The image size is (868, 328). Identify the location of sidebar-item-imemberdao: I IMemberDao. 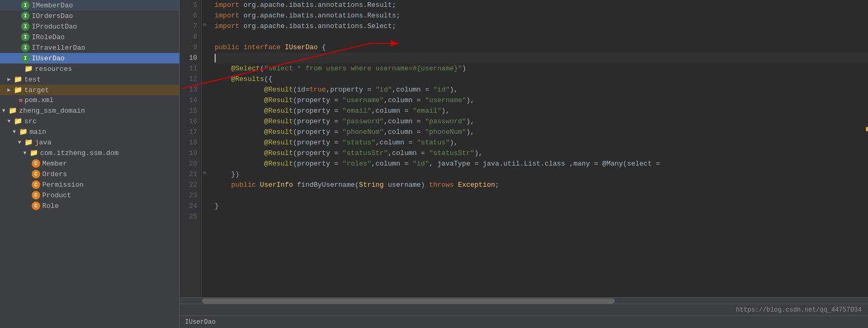
(90, 5).